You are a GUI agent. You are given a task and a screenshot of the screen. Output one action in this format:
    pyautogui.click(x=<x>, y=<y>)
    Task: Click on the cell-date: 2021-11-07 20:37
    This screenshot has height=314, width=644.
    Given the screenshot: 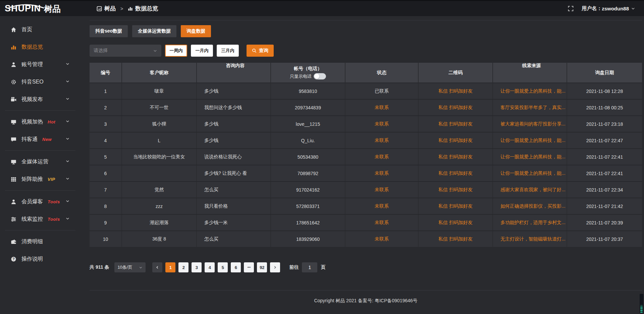 What is the action you would take?
    pyautogui.click(x=604, y=239)
    